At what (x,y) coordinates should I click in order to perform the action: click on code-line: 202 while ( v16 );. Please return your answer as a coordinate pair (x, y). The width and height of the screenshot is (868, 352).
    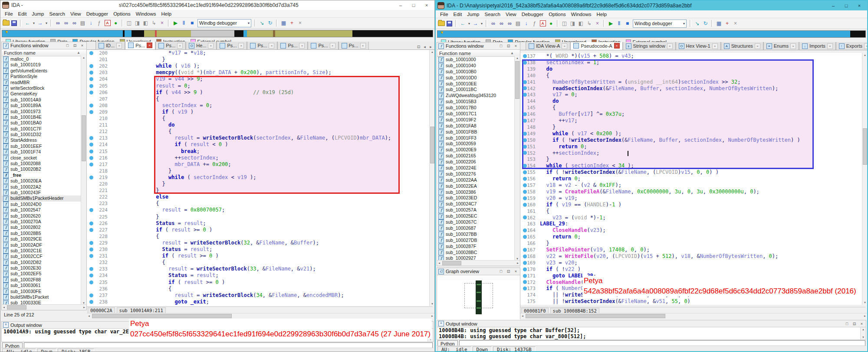
    Looking at the image, I should click on (260, 66).